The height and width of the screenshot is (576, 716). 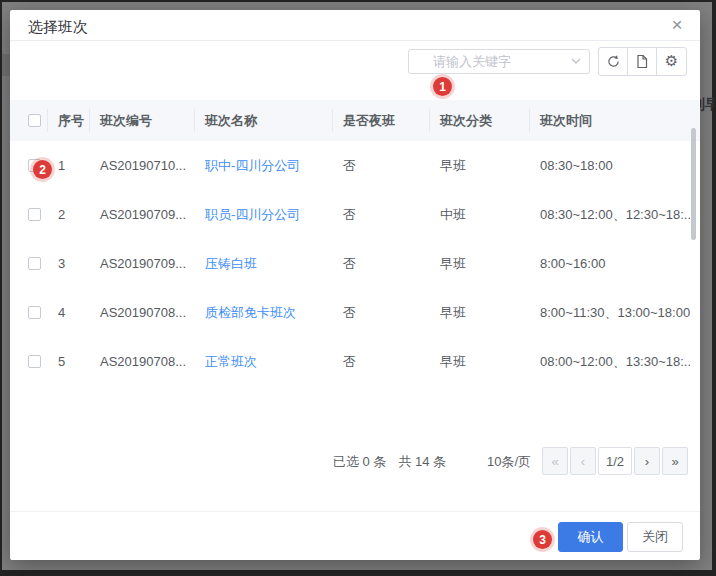 What do you see at coordinates (382, 120) in the screenshot?
I see `column-night: 是否夜班` at bounding box center [382, 120].